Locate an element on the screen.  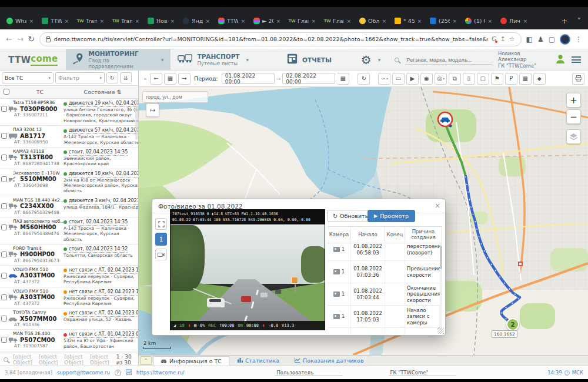
browser-tab: Янд × is located at coordinates (196, 21).